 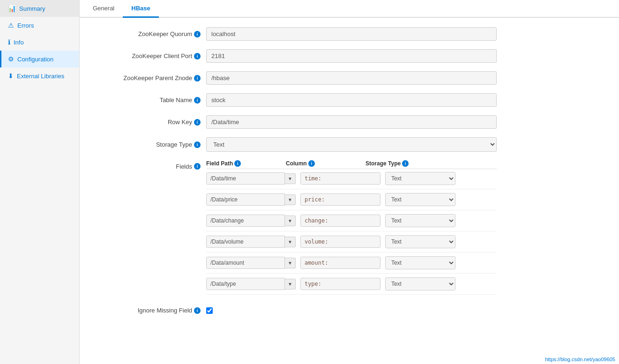 I want to click on zookeeper-client-port-info-icon: i, so click(x=197, y=56).